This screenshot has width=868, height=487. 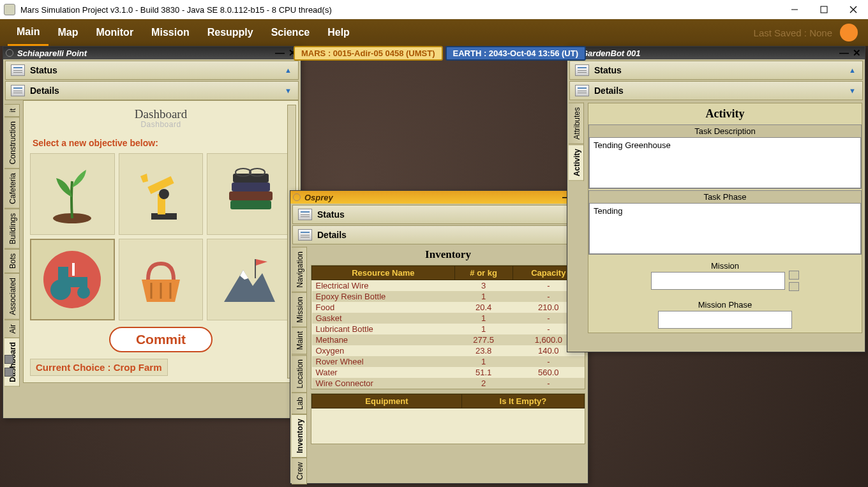 I want to click on sch-min-icon: —, so click(x=280, y=53).